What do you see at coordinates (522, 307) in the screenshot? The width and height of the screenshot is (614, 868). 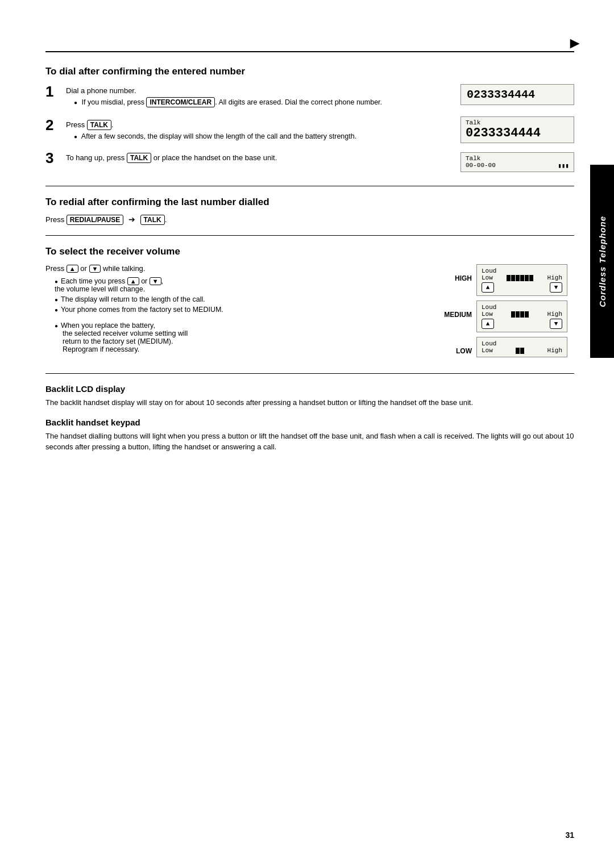 I see `medium-loud: Loud` at bounding box center [522, 307].